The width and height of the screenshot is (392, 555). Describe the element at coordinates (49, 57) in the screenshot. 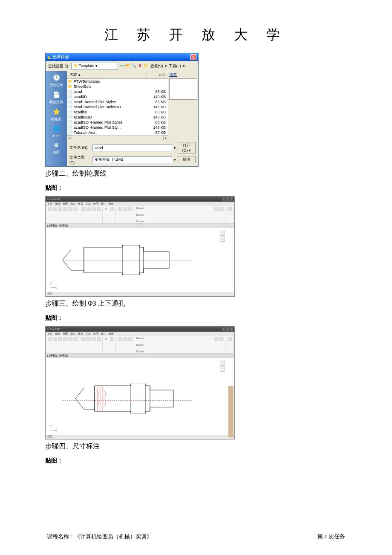

I see `titlebar-icon: 📐` at that location.